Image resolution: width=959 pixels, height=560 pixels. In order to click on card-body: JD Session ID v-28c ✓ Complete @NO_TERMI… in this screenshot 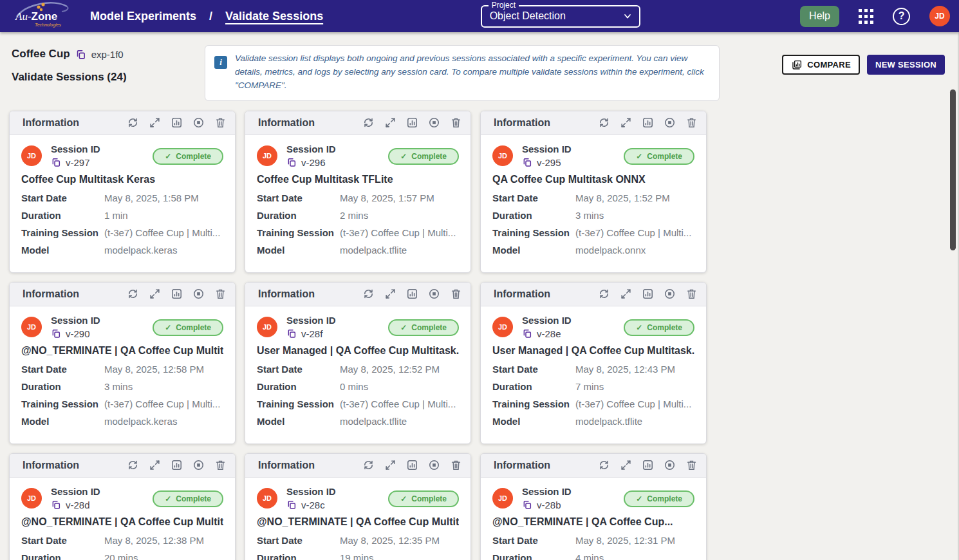, I will do `click(358, 519)`.